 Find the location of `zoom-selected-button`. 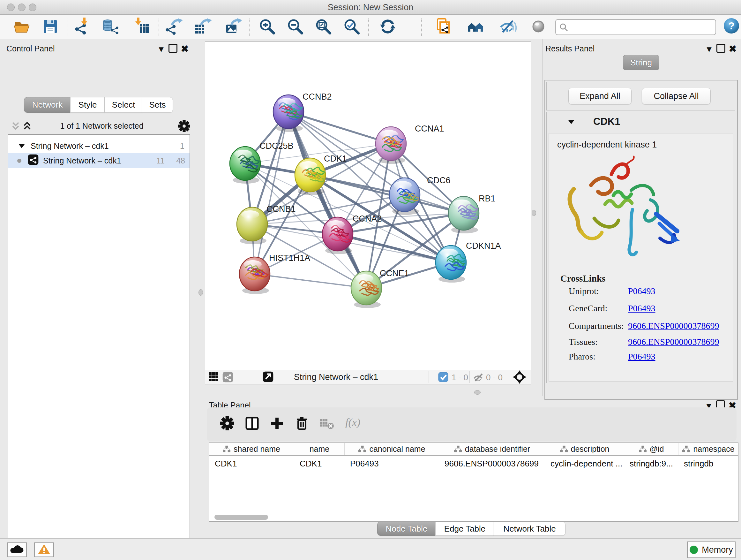

zoom-selected-button is located at coordinates (352, 27).